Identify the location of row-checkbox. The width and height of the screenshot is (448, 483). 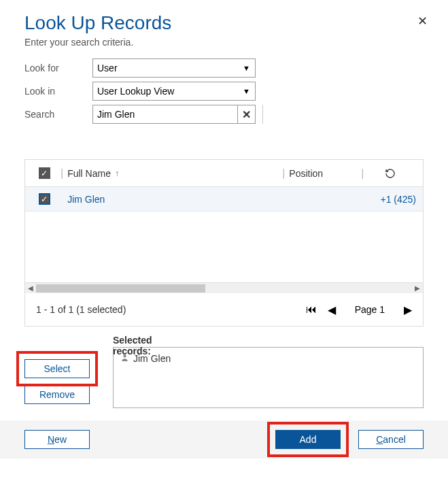
(45, 199).